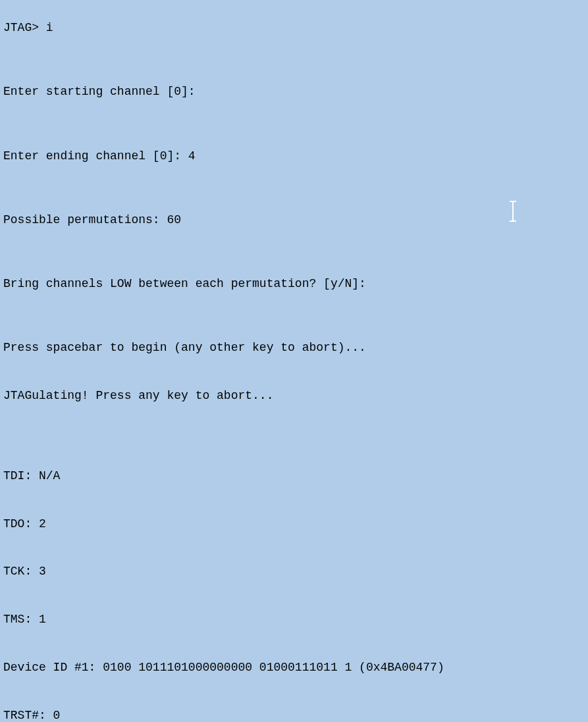 This screenshot has height=722, width=588. What do you see at coordinates (294, 220) in the screenshot?
I see `terminal-line: Possible permutations: 60` at bounding box center [294, 220].